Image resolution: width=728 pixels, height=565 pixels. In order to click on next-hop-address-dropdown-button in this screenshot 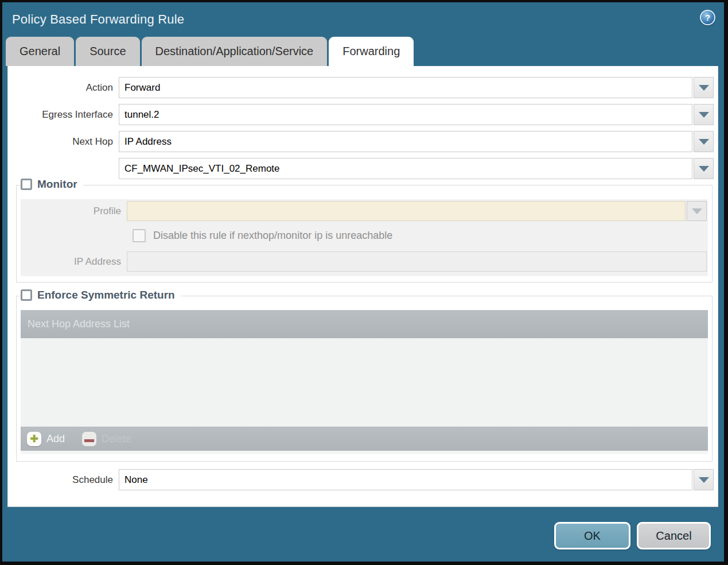, I will do `click(703, 169)`.